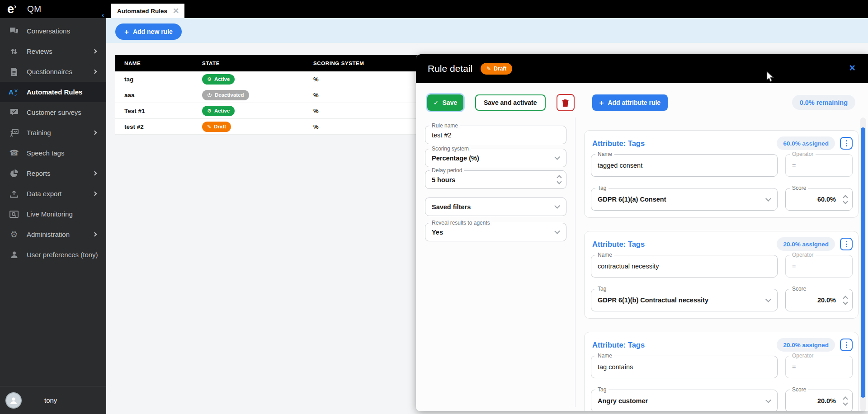 The height and width of the screenshot is (414, 868). Describe the element at coordinates (147, 11) in the screenshot. I see `tab-automated-rules: Automated Rules ✕` at that location.